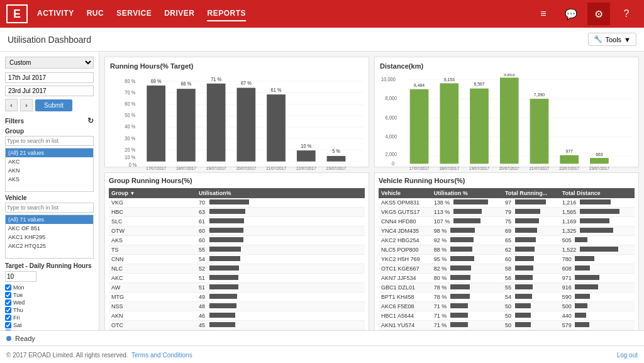 This screenshot has height=363, width=644. What do you see at coordinates (597, 240) in the screenshot?
I see `distance-cell: 505` at bounding box center [597, 240].